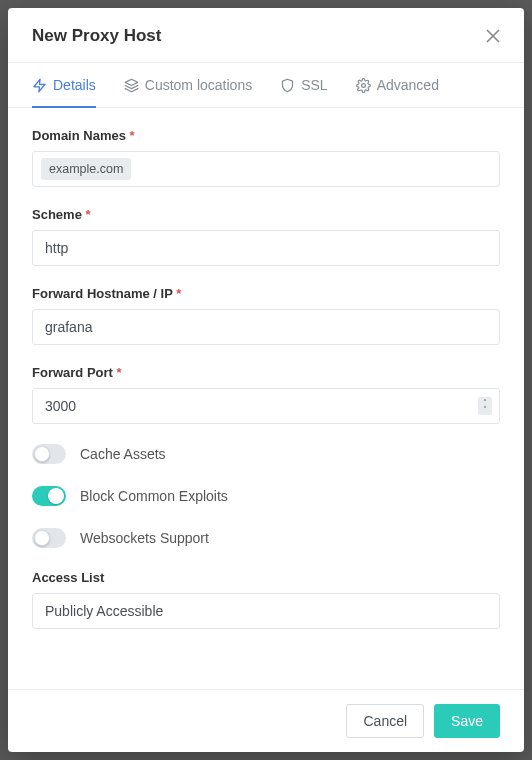 The image size is (532, 760). What do you see at coordinates (485, 406) in the screenshot?
I see `number-stepper: ˄ ˅` at bounding box center [485, 406].